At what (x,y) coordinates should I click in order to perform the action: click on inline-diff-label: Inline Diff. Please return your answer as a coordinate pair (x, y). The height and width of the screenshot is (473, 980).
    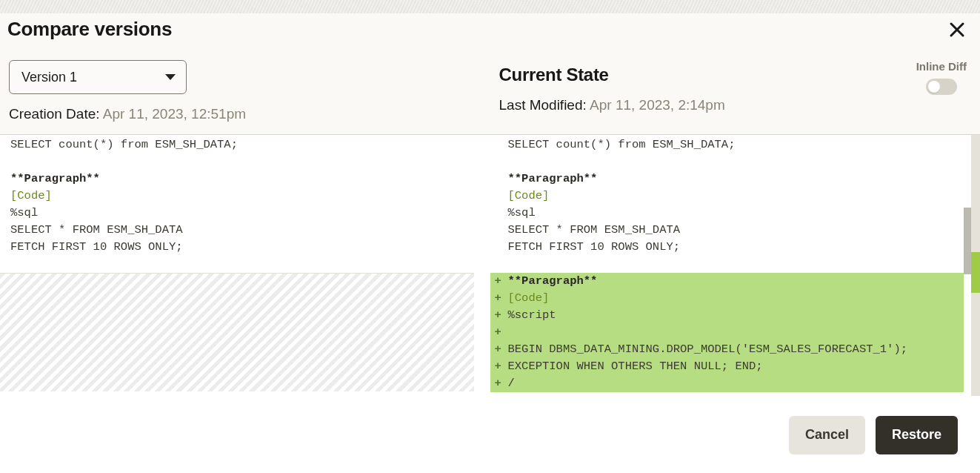
    Looking at the image, I should click on (941, 67).